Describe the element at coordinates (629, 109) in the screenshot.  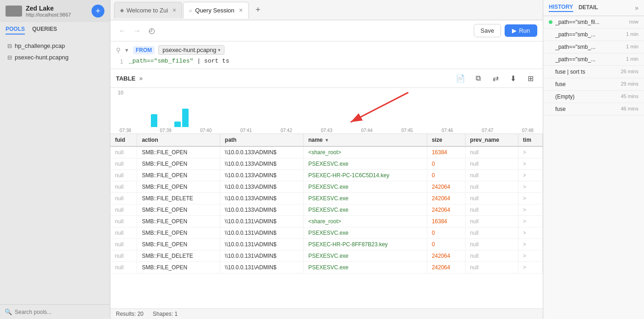
I see `history-time-7: 46 mins` at that location.